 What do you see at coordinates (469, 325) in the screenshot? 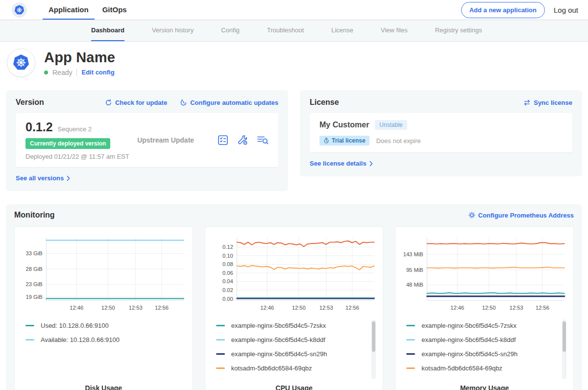
I see `legend-label: example-nginx-5bc6f5d4c5-7zskx` at bounding box center [469, 325].